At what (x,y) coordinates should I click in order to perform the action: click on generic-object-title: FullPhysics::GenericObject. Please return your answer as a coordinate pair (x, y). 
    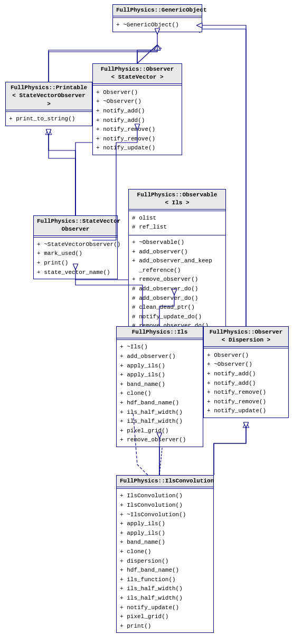
    Looking at the image, I should click on (157, 11).